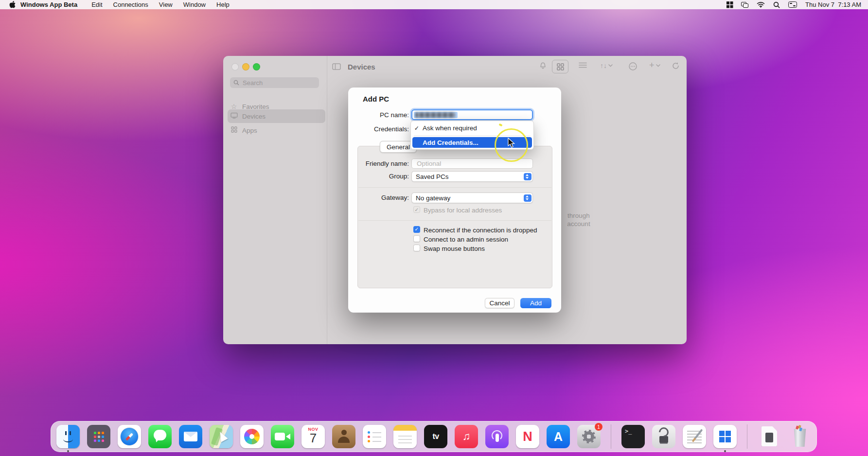 This screenshot has width=868, height=456. What do you see at coordinates (472, 115) in the screenshot?
I see `pc-name-field` at bounding box center [472, 115].